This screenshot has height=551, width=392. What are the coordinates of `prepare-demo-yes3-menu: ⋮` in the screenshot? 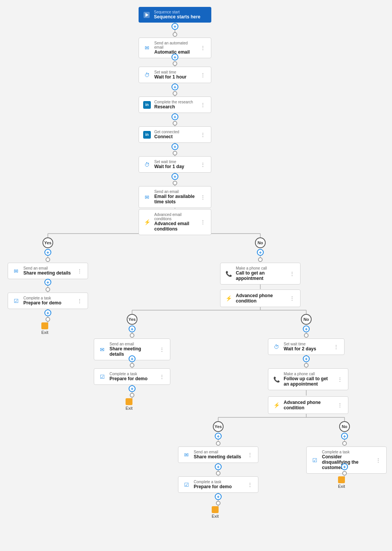 It's located at (250, 485).